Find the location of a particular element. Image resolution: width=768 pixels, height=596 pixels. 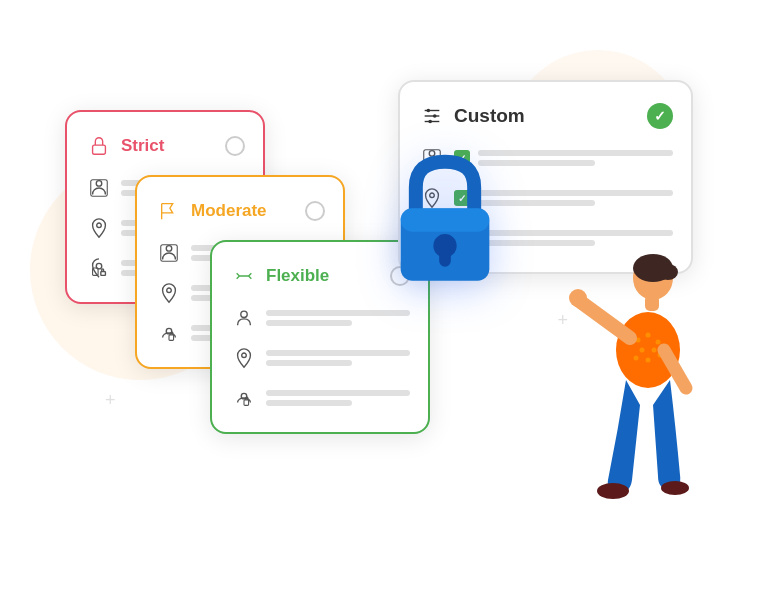

plus-decorator-1: + is located at coordinates (110, 400).